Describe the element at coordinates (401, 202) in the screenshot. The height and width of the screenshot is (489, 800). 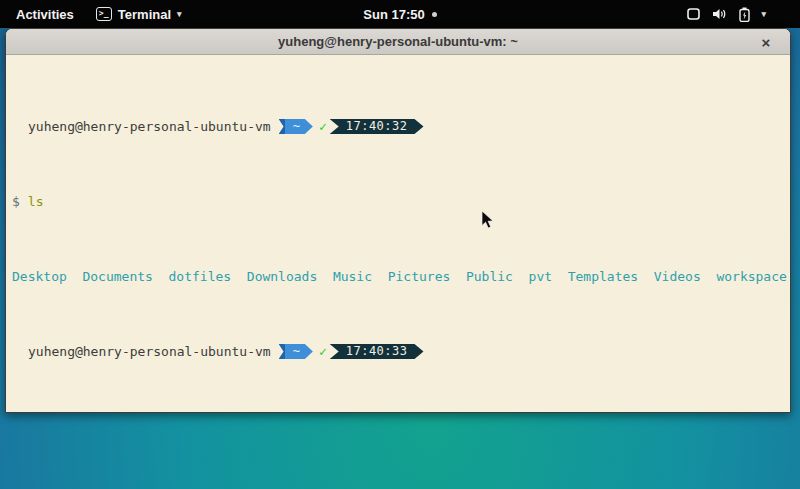
I see `command-line: $ ls` at that location.